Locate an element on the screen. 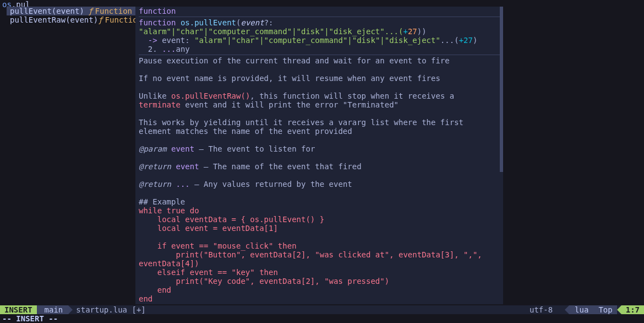 The height and width of the screenshot is (323, 644). branch-name: main is located at coordinates (54, 310).